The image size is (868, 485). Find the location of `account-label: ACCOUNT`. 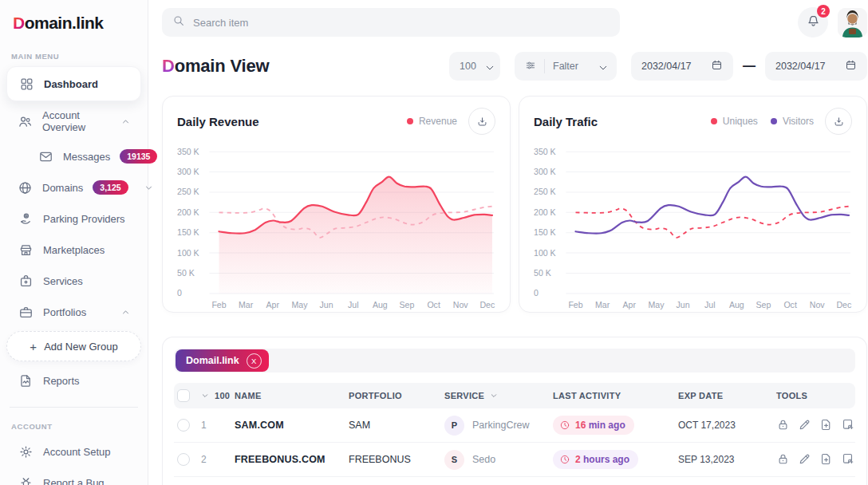

account-label: ACCOUNT is located at coordinates (73, 423).